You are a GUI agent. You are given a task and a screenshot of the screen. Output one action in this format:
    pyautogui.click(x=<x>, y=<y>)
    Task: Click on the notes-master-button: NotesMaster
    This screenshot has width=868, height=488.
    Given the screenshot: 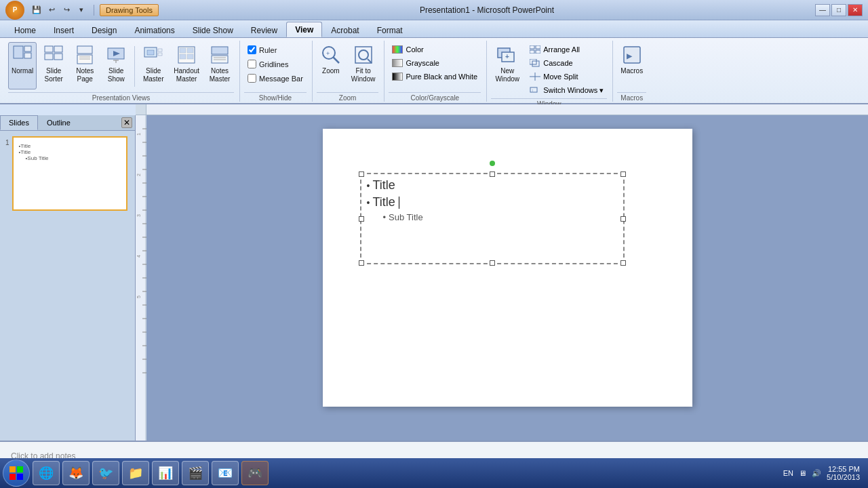 What is the action you would take?
    pyautogui.click(x=220, y=66)
    